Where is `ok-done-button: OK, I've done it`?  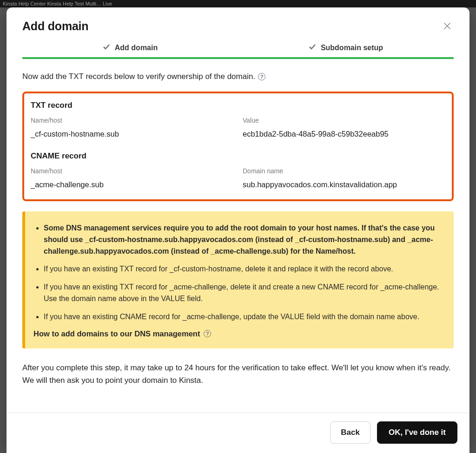
ok-done-button: OK, I've done it is located at coordinates (417, 433).